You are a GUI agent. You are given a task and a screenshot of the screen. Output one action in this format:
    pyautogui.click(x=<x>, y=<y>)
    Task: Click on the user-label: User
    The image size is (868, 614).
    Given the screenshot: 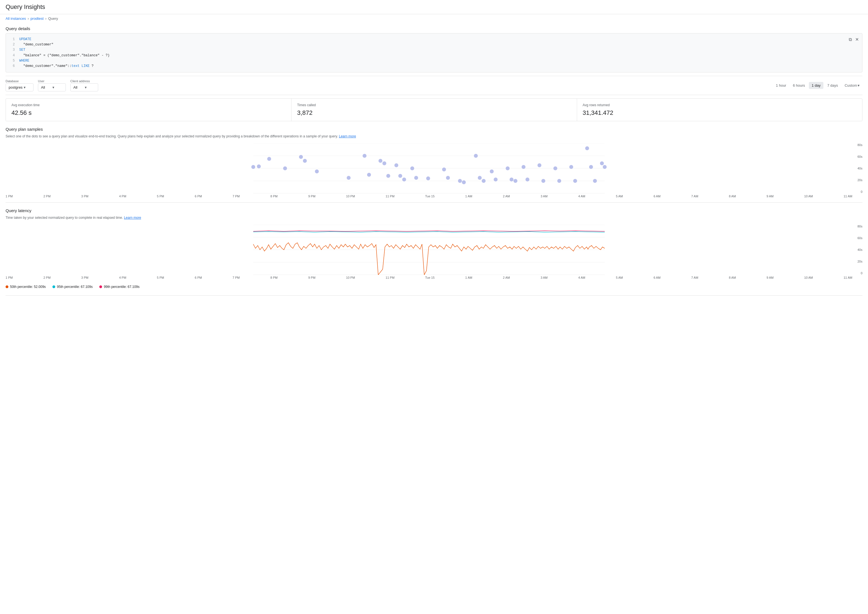 What is the action you would take?
    pyautogui.click(x=52, y=81)
    